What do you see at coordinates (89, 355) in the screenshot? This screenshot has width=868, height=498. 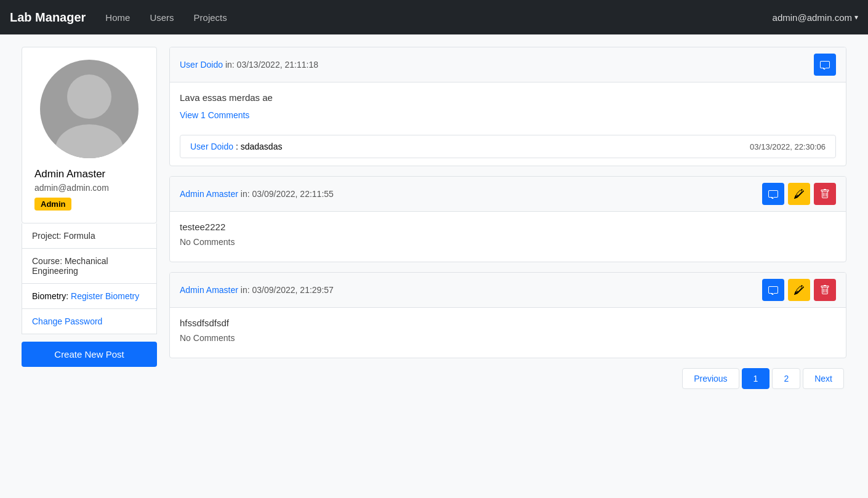 I see `create-post-button: Create New Post` at bounding box center [89, 355].